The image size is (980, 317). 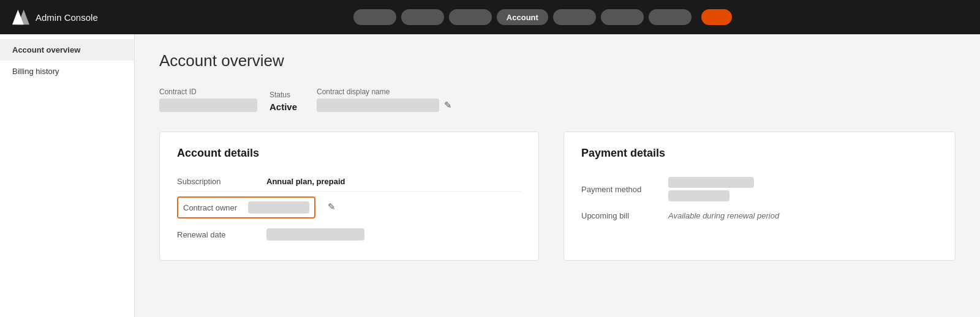 I want to click on top-navigation: Admin Console Account, so click(x=490, y=17).